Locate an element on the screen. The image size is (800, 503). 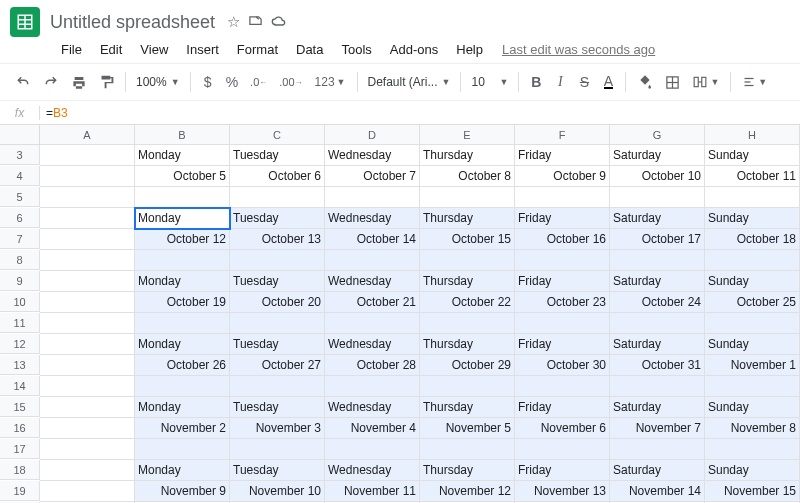
menu-insert: Insert is located at coordinates (202, 50).